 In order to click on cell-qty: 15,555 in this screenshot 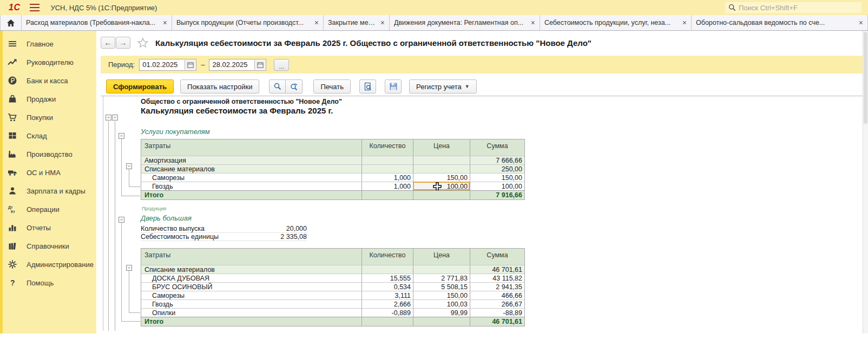, I will do `click(387, 278)`.